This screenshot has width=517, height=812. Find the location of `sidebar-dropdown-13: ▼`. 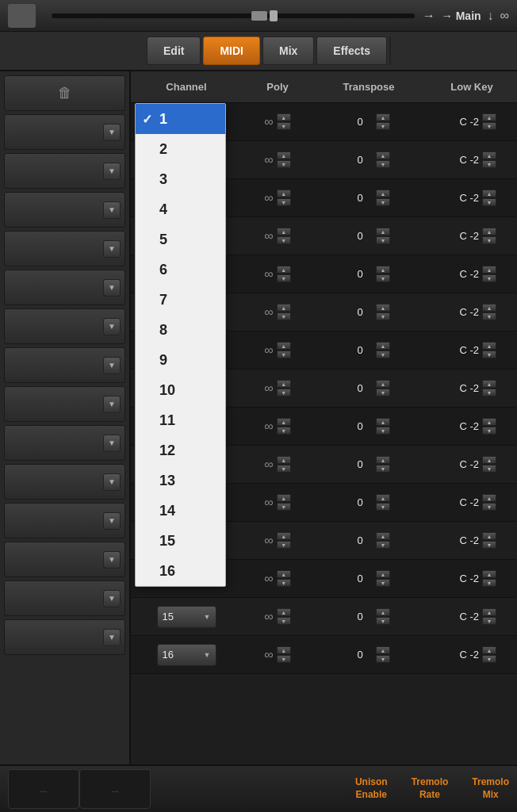

sidebar-dropdown-13: ▼ is located at coordinates (112, 599).